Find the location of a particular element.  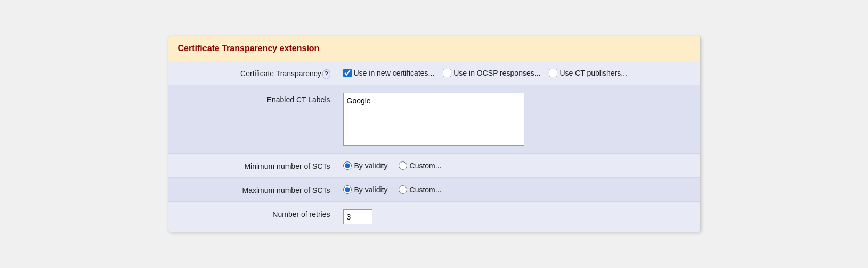

max-scts-label: Maximum number of SCTs is located at coordinates (254, 190).